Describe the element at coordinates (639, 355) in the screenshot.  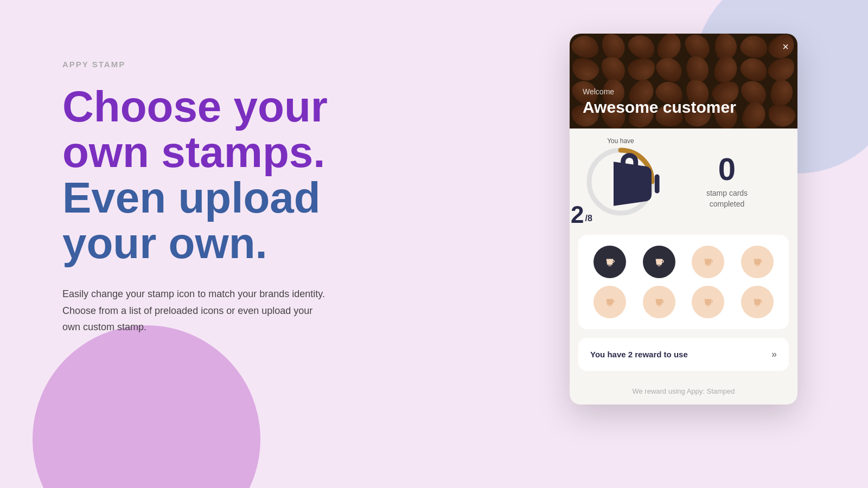
I see `reward-text: You have 2 reward to use` at that location.